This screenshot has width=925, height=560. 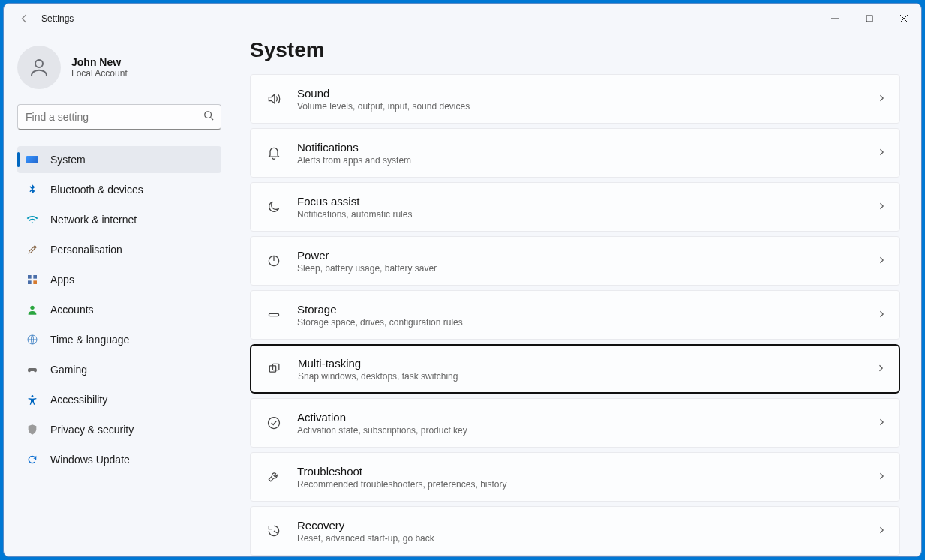 I want to click on card-sound: SoundVolume levels, output, input, sound…, so click(x=575, y=99).